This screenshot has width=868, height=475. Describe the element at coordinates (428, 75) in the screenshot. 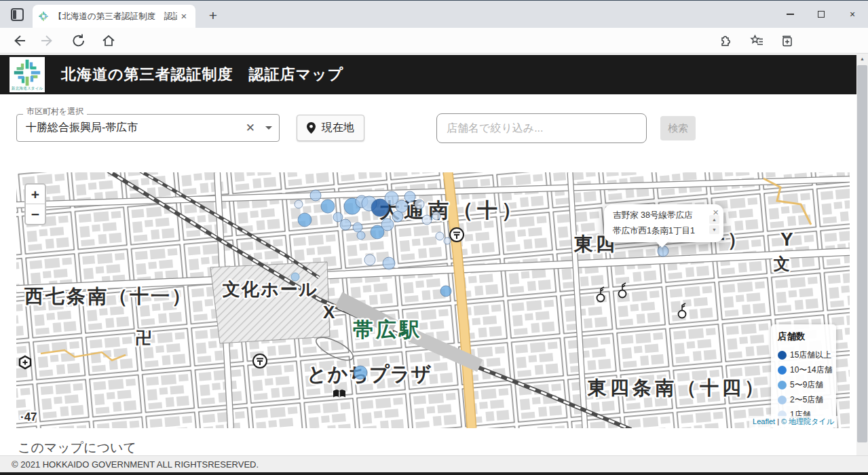

I see `site-header: 新北海道スタイル 北海道の第三者認証制度 認証店マップ` at that location.